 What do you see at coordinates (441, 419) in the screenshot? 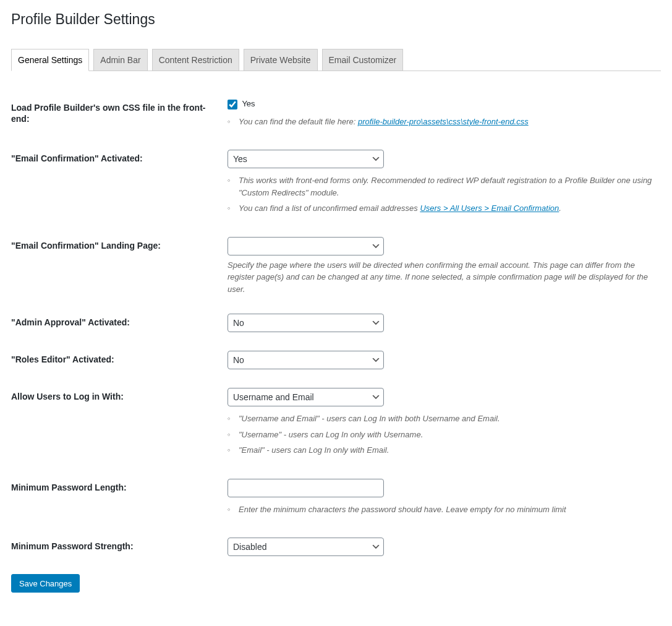
I see `login-with-help1: "Username and Email" - users can Log In …` at bounding box center [441, 419].